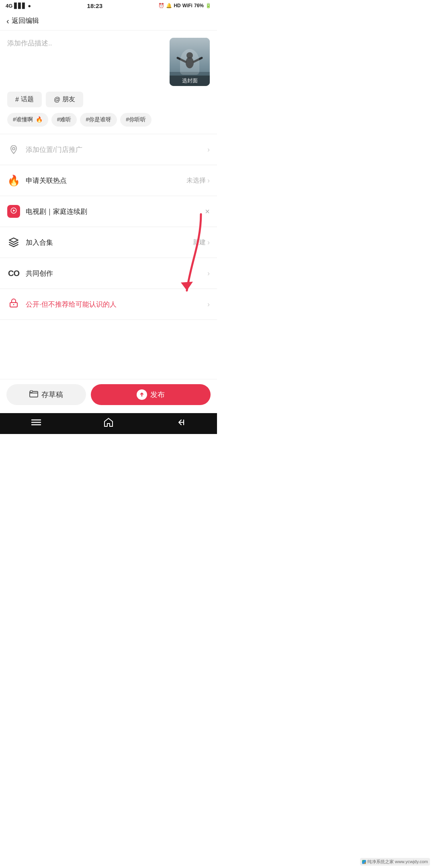 The height and width of the screenshot is (868, 434). Describe the element at coordinates (18, 6) in the screenshot. I see `status-left: 4G ▋▋▋ ●` at that location.